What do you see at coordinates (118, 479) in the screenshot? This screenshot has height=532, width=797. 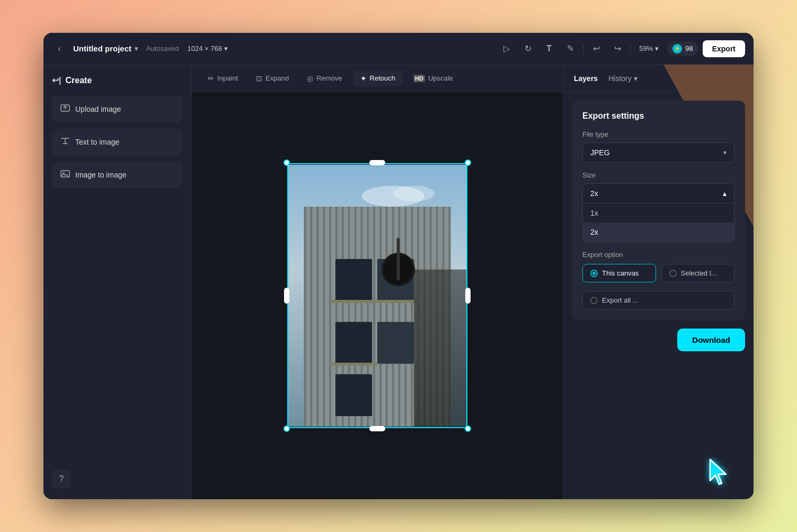 I see `sidebar-bottom: ?` at bounding box center [118, 479].